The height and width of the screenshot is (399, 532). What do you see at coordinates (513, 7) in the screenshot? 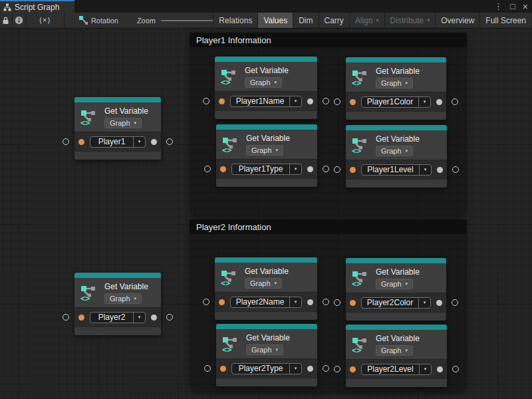
I see `maximize-icon: □` at bounding box center [513, 7].